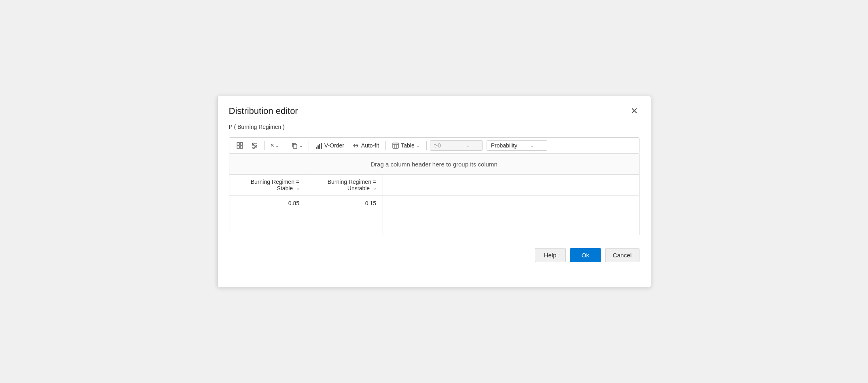  What do you see at coordinates (268, 204) in the screenshot?
I see `cell-stable-value: 0.85` at bounding box center [268, 204].